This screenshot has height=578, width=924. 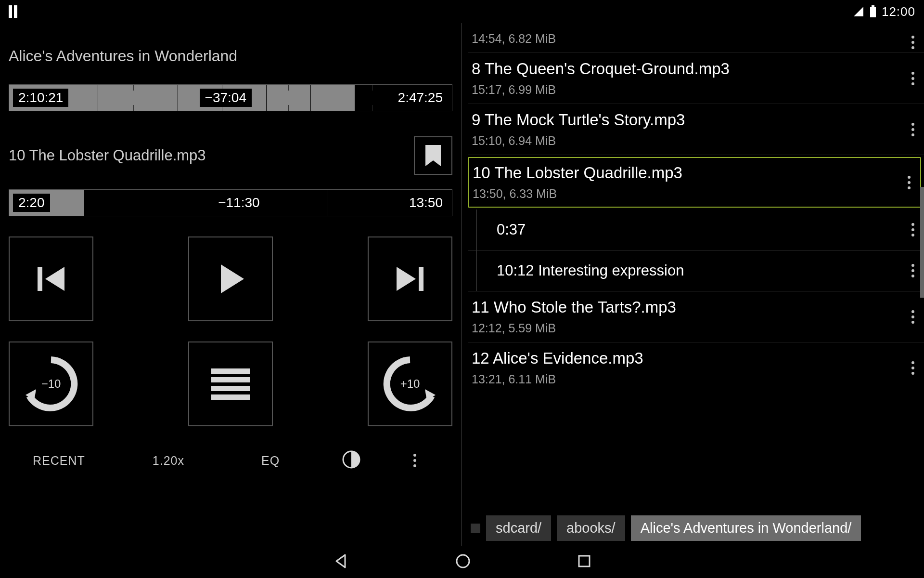 What do you see at coordinates (410, 279) in the screenshot?
I see `skip-next-icon` at bounding box center [410, 279].